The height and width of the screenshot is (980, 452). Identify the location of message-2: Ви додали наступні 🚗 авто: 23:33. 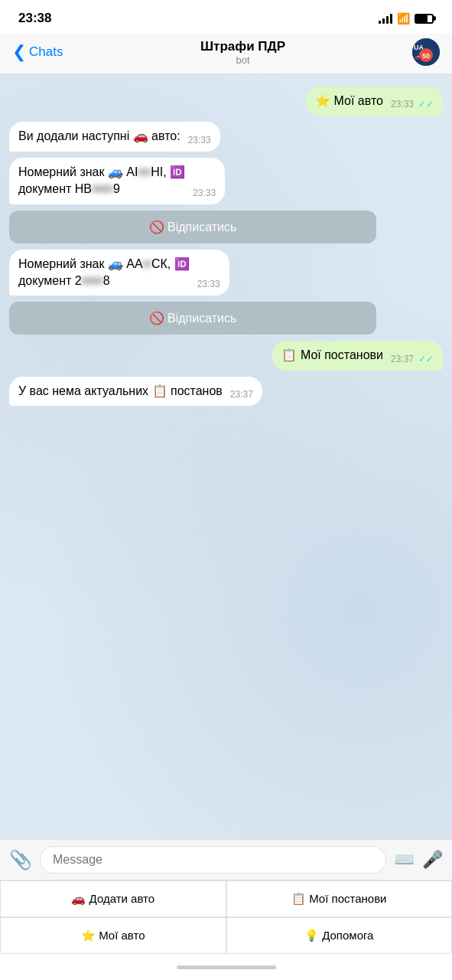
(115, 136).